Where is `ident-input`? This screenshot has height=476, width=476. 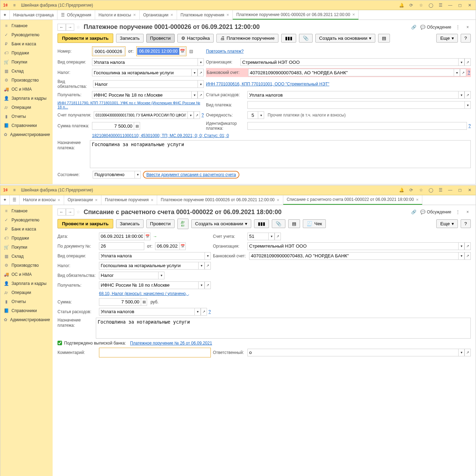 ident-input is located at coordinates (357, 126).